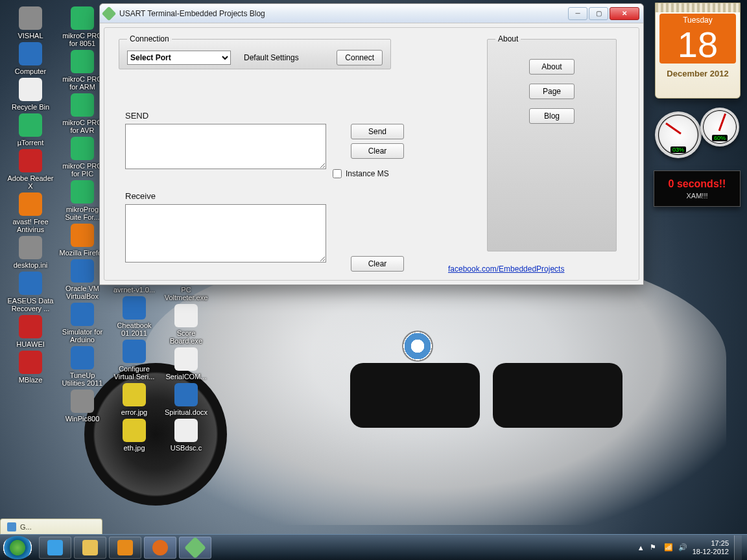 This screenshot has height=560, width=747. I want to click on desktop-icon: eth.jpg, so click(134, 434).